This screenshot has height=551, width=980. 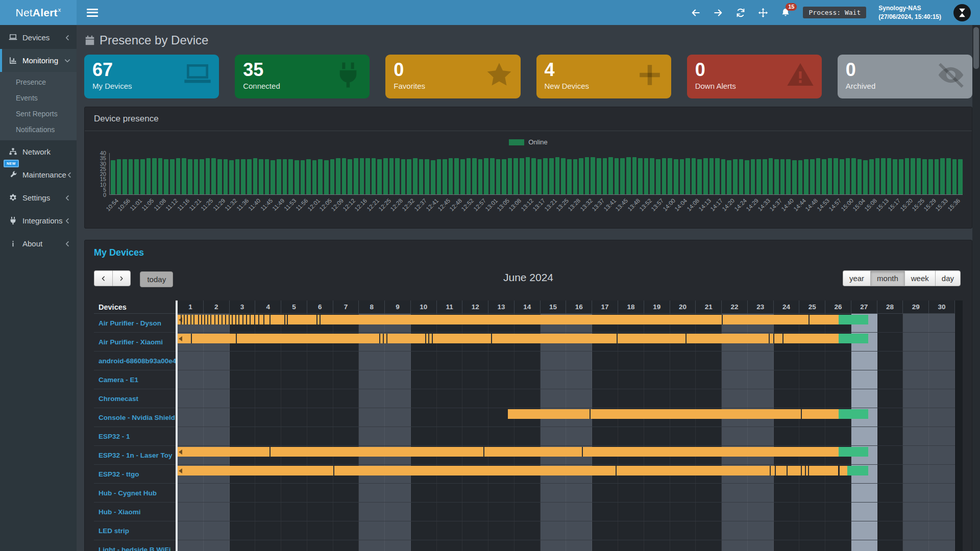 What do you see at coordinates (905, 77) in the screenshot?
I see `stat-card-archived: 0Archived` at bounding box center [905, 77].